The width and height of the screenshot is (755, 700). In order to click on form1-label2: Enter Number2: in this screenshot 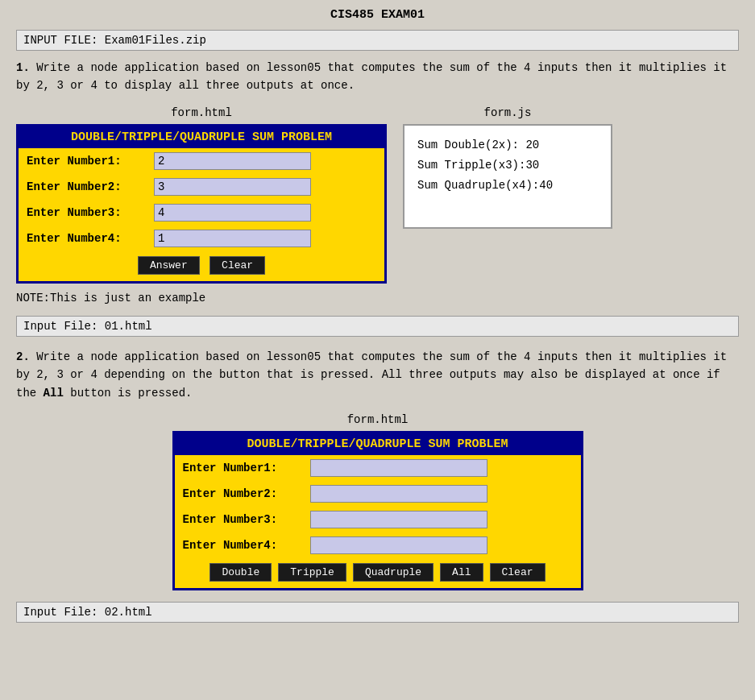, I will do `click(87, 187)`.